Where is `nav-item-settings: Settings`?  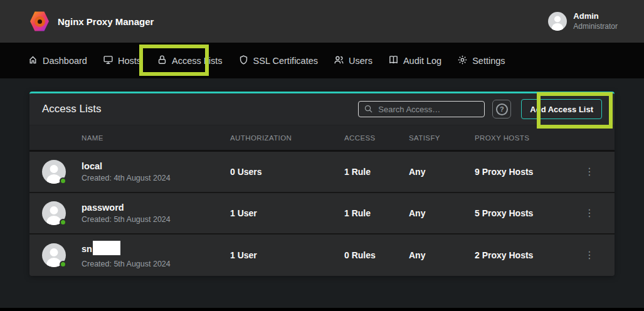 nav-item-settings: Settings is located at coordinates (481, 61).